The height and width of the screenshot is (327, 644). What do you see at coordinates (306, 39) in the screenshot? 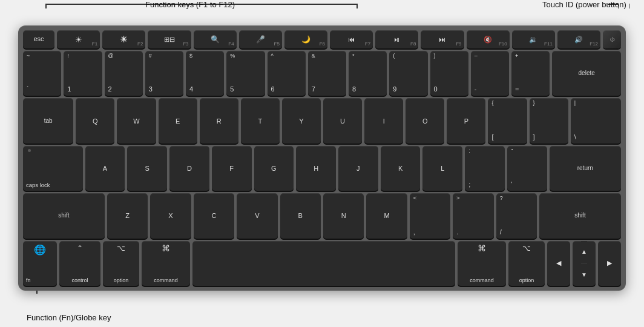
I see `key-f6: 🌙 F6` at bounding box center [306, 39].